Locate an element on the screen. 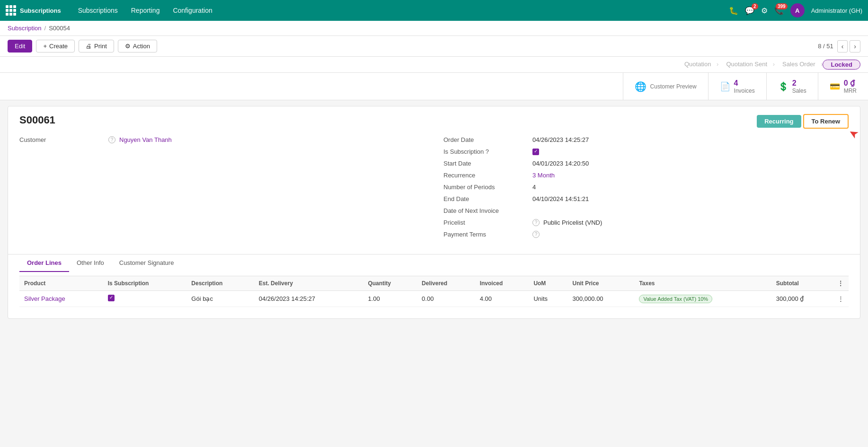  customer-field-row: Customer ? Nguyen Van Thanh is located at coordinates (222, 140).